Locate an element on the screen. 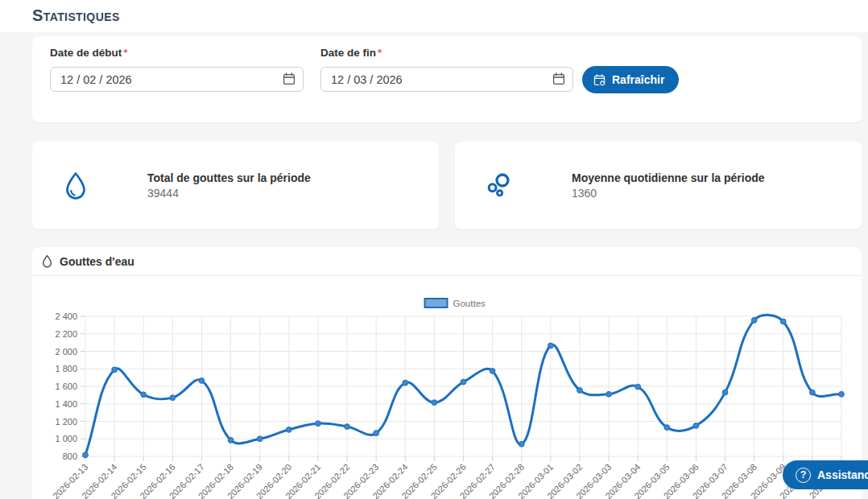  y-tick-label: 2 000 is located at coordinates (66, 352).